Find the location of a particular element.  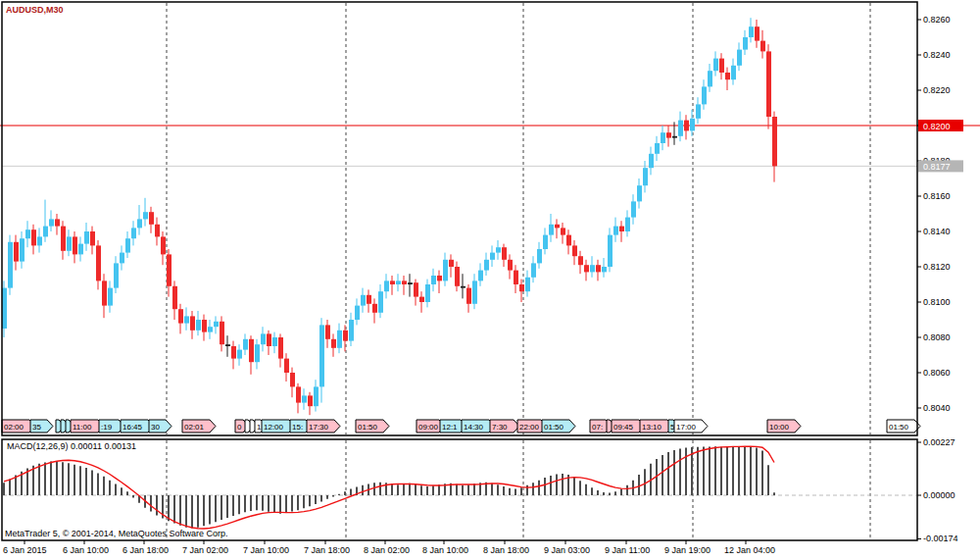

svg-text: :19 is located at coordinates (107, 428).